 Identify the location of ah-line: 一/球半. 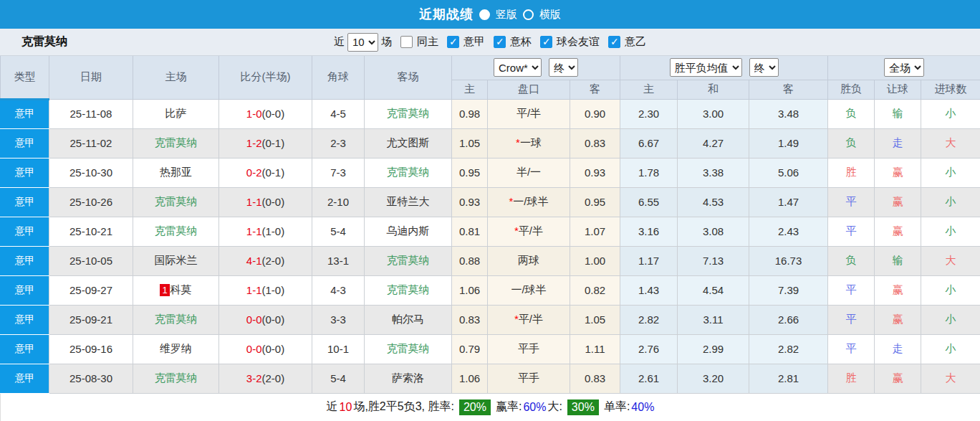
(529, 290).